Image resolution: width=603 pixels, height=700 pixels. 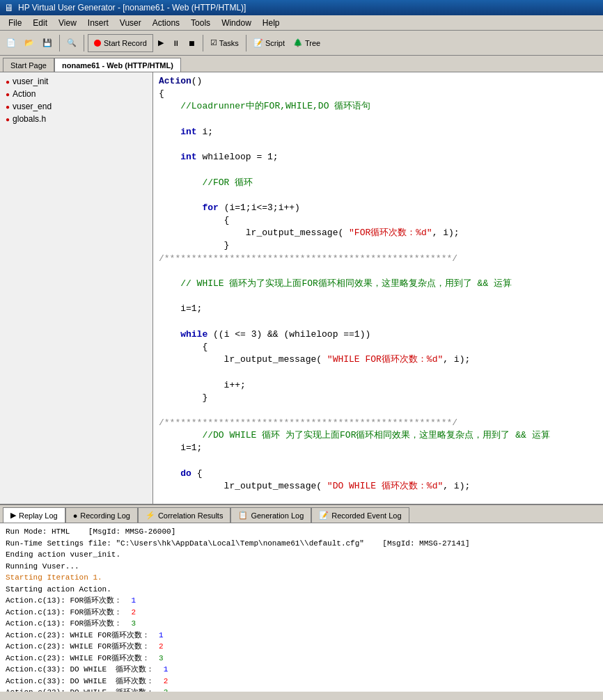 I want to click on menu-vuser: Vuser, so click(x=131, y=23).